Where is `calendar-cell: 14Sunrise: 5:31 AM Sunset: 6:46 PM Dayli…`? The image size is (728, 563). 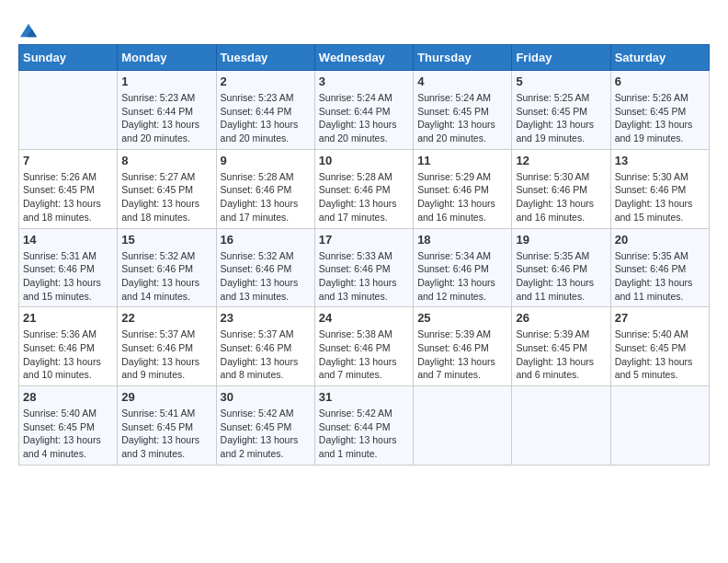
calendar-cell: 14Sunrise: 5:31 AM Sunset: 6:46 PM Dayli… is located at coordinates (68, 268).